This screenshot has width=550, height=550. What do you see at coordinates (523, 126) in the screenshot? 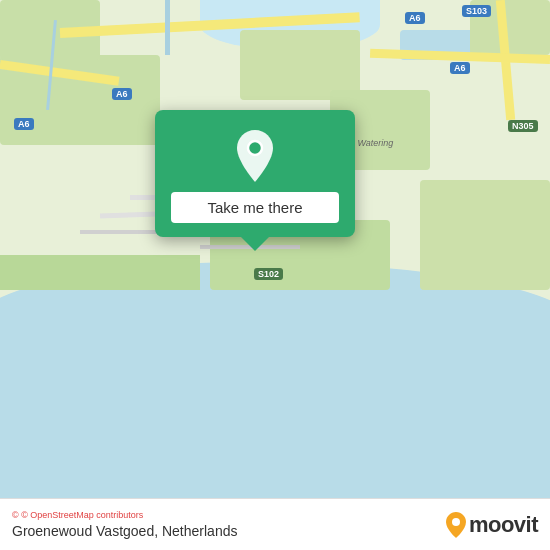
I see `badge-n305: N305` at bounding box center [523, 126].